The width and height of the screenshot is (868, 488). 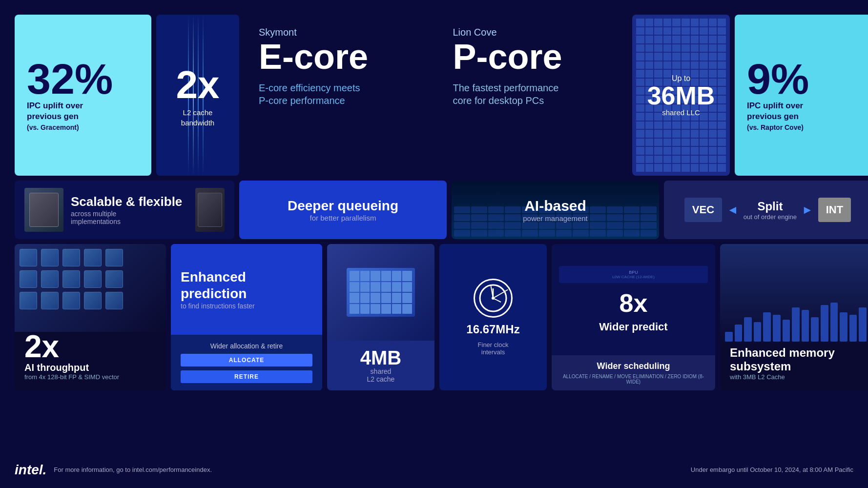 What do you see at coordinates (247, 346) in the screenshot?
I see `wider-text: Wider allocation & retire` at bounding box center [247, 346].